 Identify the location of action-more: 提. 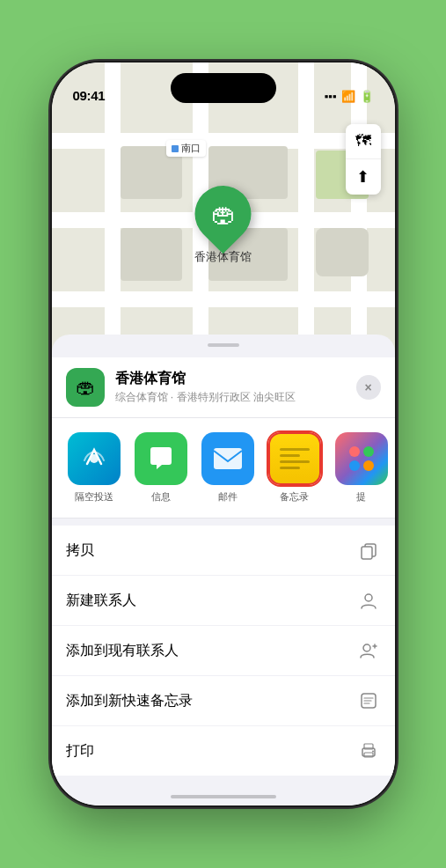
(362, 468).